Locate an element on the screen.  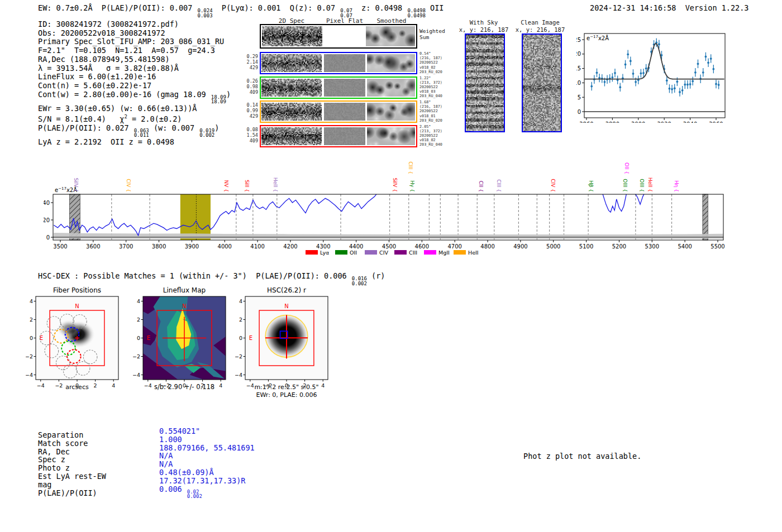
header-spacer is located at coordinates (680, 8).